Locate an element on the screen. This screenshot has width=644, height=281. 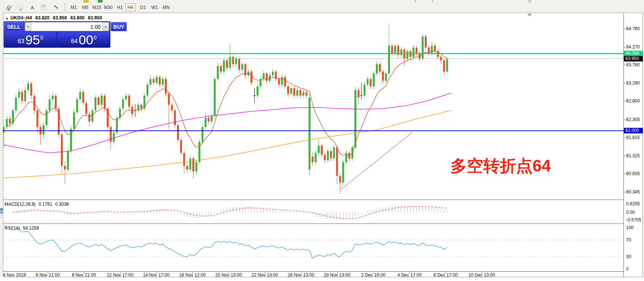
macd-axis-label: 0.6255 is located at coordinates (633, 204).